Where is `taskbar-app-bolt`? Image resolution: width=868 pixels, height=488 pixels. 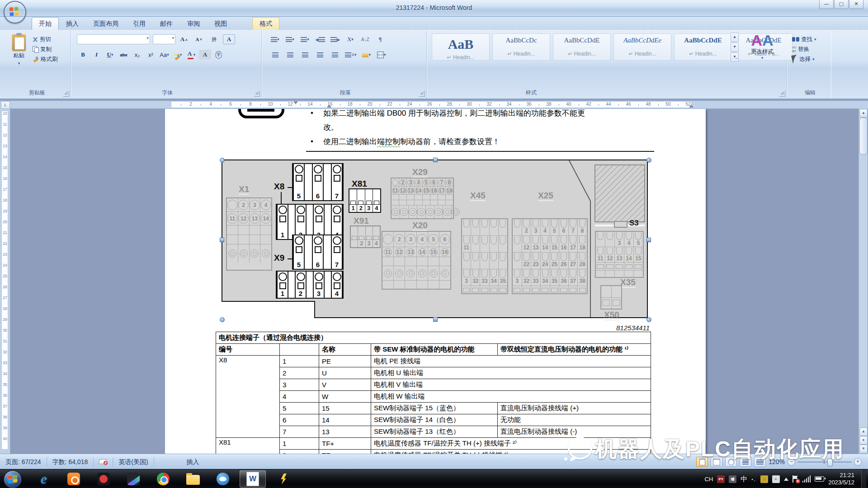
taskbar-app-bolt is located at coordinates (283, 479).